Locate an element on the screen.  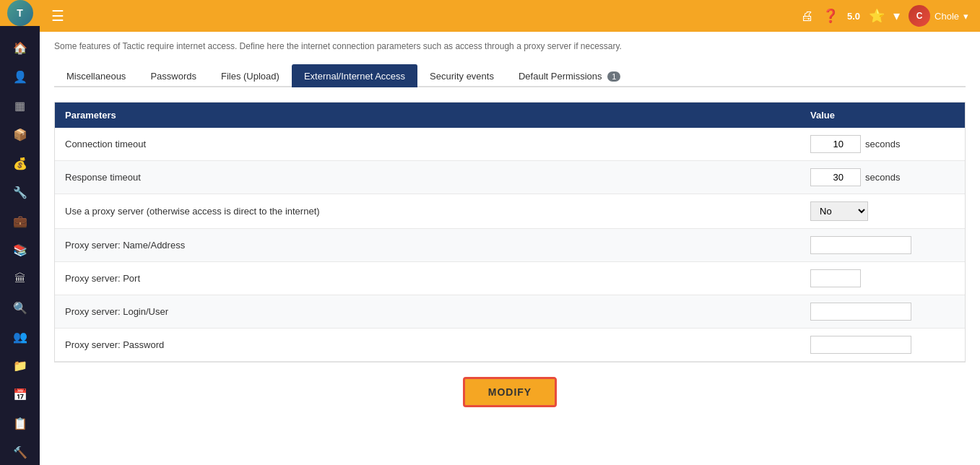
row-param-proxy-port: Proxy server: Port is located at coordinates (438, 279).